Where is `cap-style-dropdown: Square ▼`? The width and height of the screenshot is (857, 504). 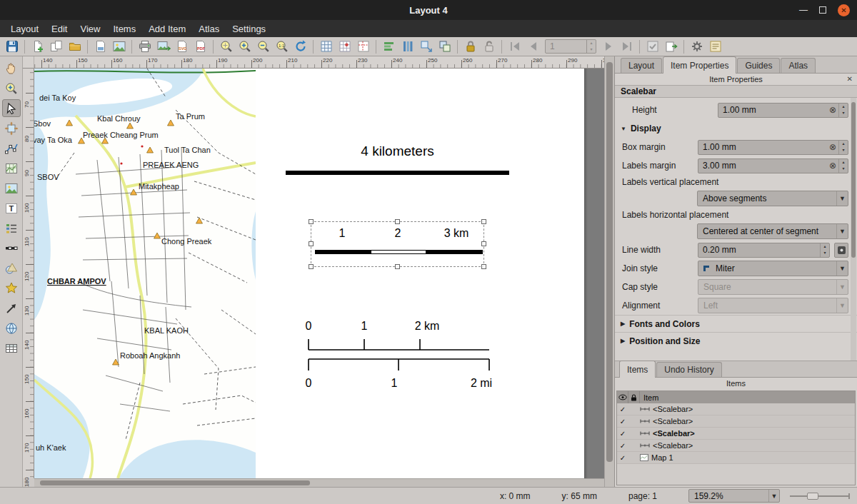
cap-style-dropdown: Square ▼ is located at coordinates (773, 287).